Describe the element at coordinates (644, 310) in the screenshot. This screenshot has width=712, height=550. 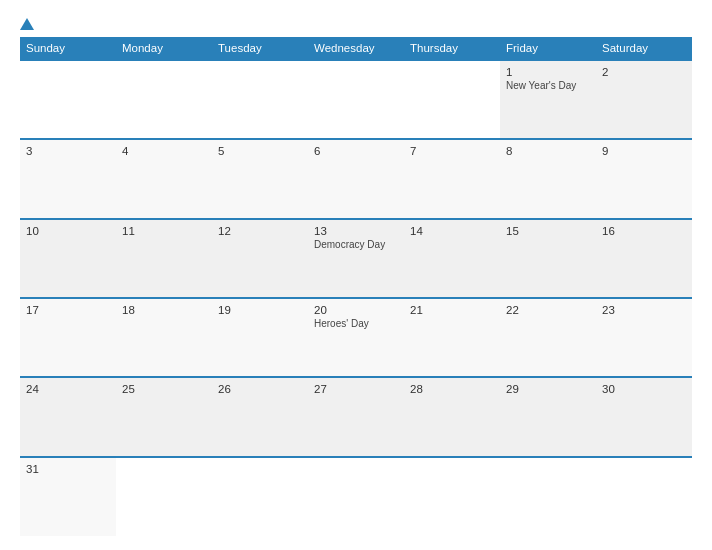
I see `day-number: 23` at that location.